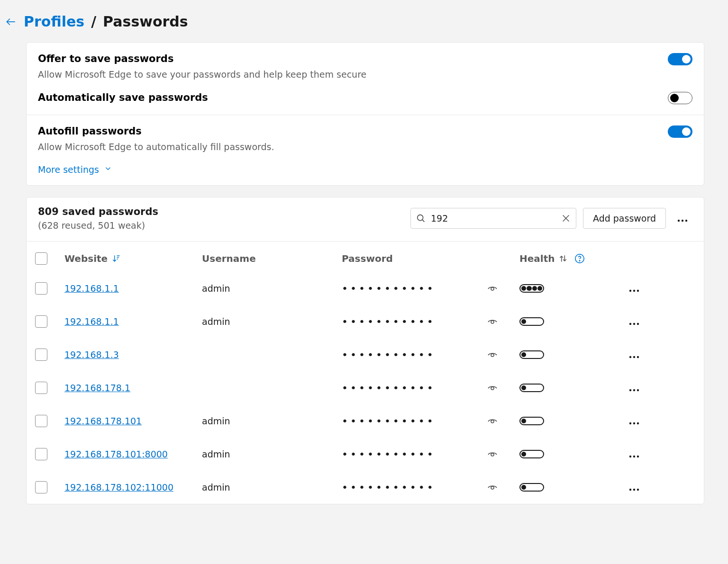 The image size is (728, 564). I want to click on col-username: Username, so click(272, 259).